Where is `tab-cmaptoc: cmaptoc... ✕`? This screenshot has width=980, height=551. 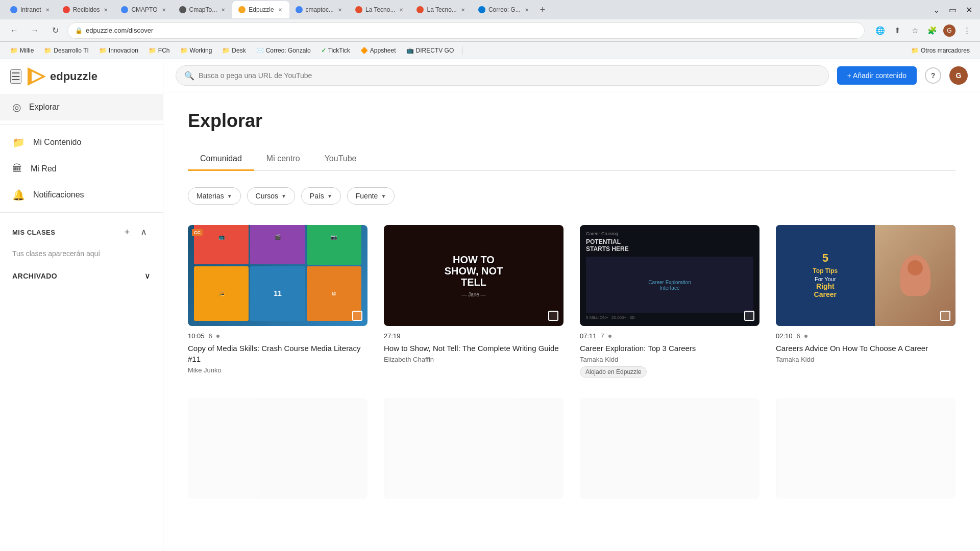
tab-cmaptoc: cmaptoc... ✕ is located at coordinates (320, 10).